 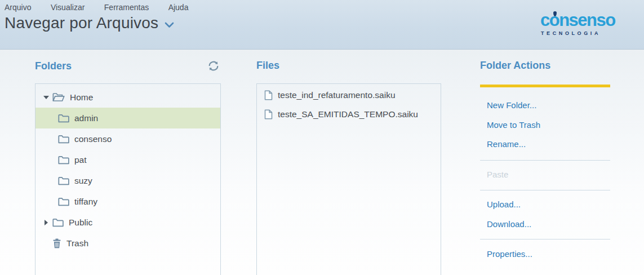 I want to click on folder-label: pat, so click(x=81, y=160).